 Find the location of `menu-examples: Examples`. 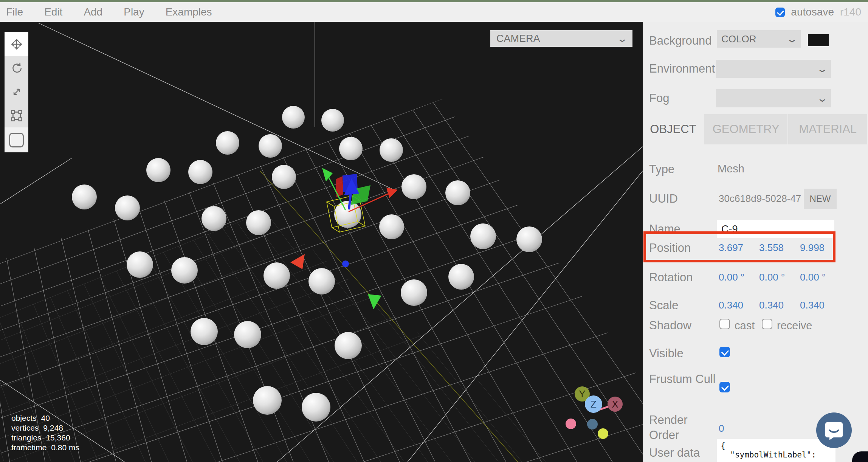

menu-examples: Examples is located at coordinates (189, 12).